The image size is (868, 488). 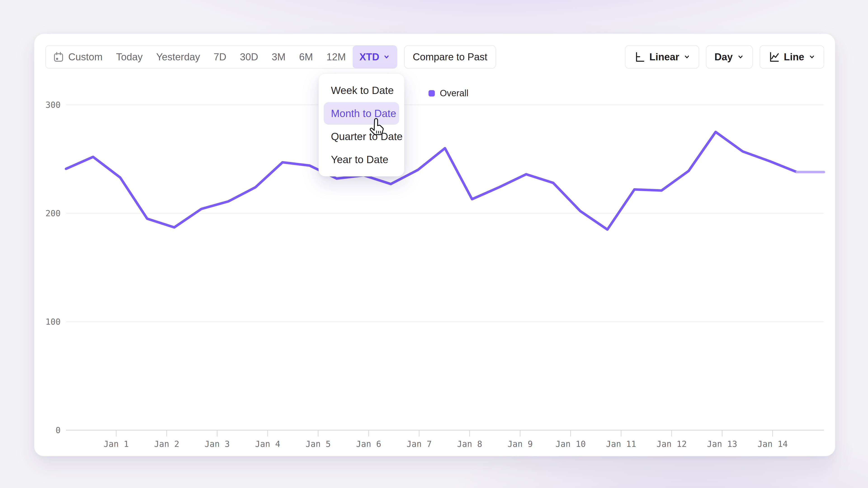 I want to click on x-tick-label: Jan 14, so click(x=773, y=444).